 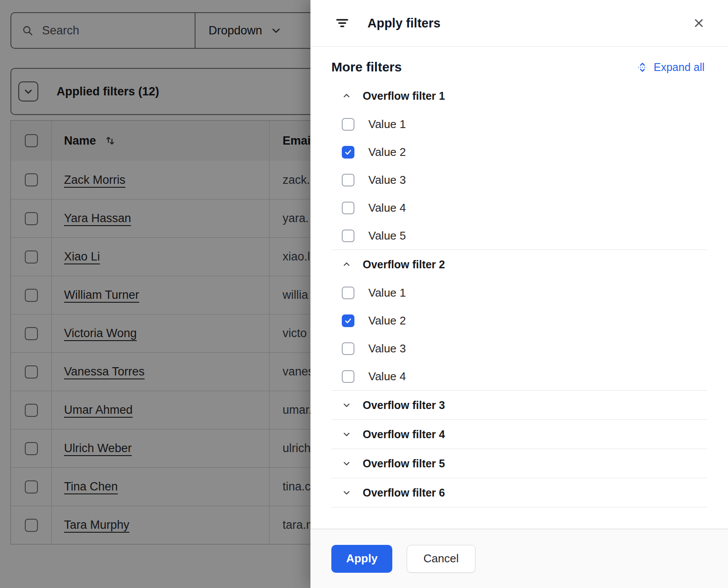 What do you see at coordinates (671, 67) in the screenshot?
I see `expand-all-button: Expand all` at bounding box center [671, 67].